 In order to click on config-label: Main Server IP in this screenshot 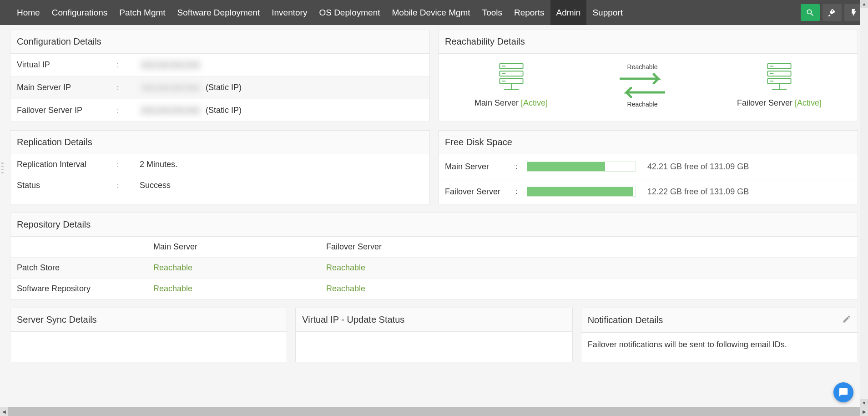, I will do `click(67, 87)`.